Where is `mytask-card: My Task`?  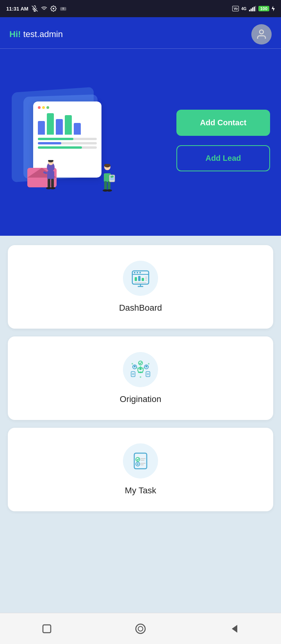
mytask-card: My Task is located at coordinates (140, 470).